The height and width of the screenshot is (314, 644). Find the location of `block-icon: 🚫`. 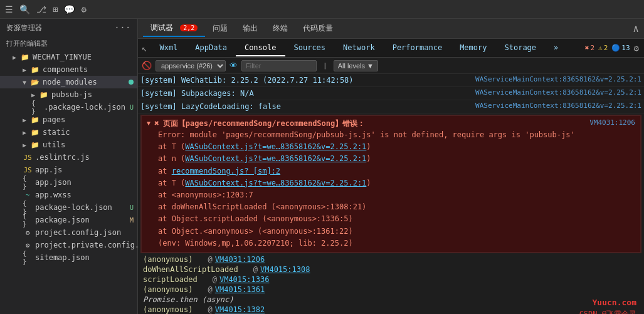

block-icon: 🚫 is located at coordinates (147, 65).